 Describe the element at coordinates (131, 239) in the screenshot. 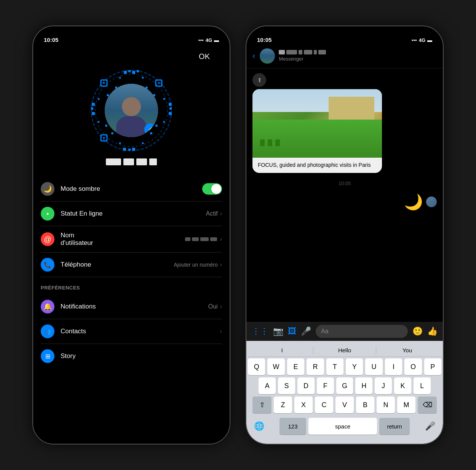

I see `settings-item-username: @ Nomd'utilisateur ›` at that location.